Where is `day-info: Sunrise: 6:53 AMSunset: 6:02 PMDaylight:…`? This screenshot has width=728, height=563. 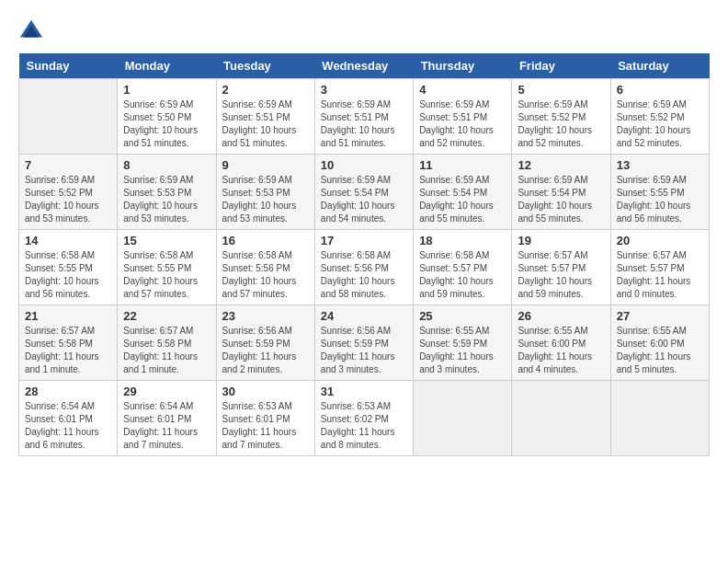 day-info: Sunrise: 6:53 AMSunset: 6:02 PMDaylight:… is located at coordinates (364, 426).